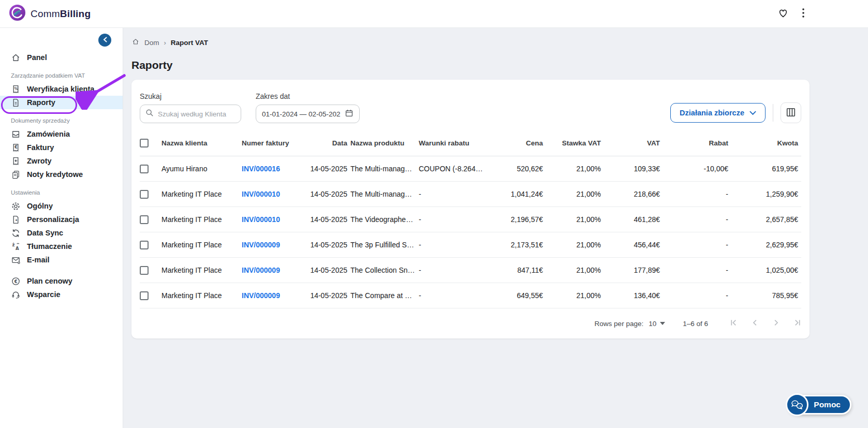  Describe the element at coordinates (797, 405) in the screenshot. I see `help-chat-icon` at that location.